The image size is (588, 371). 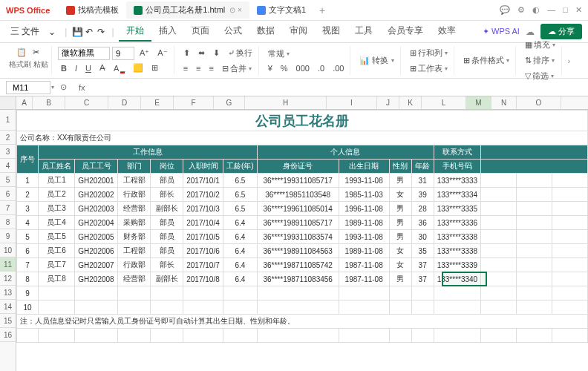 What do you see at coordinates (298, 237) in the screenshot?
I see `cell: 36****199311083574` at bounding box center [298, 237].